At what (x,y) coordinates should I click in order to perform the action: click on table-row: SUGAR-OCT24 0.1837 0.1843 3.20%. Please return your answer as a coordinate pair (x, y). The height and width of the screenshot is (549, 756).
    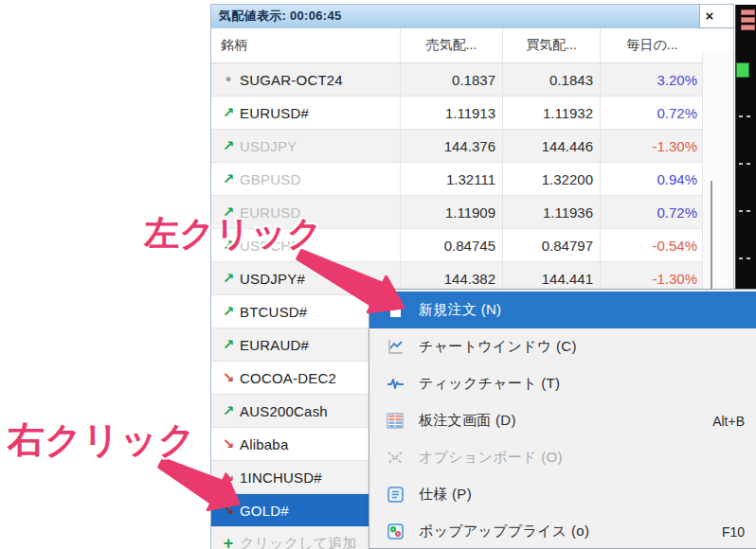
    Looking at the image, I should click on (458, 80).